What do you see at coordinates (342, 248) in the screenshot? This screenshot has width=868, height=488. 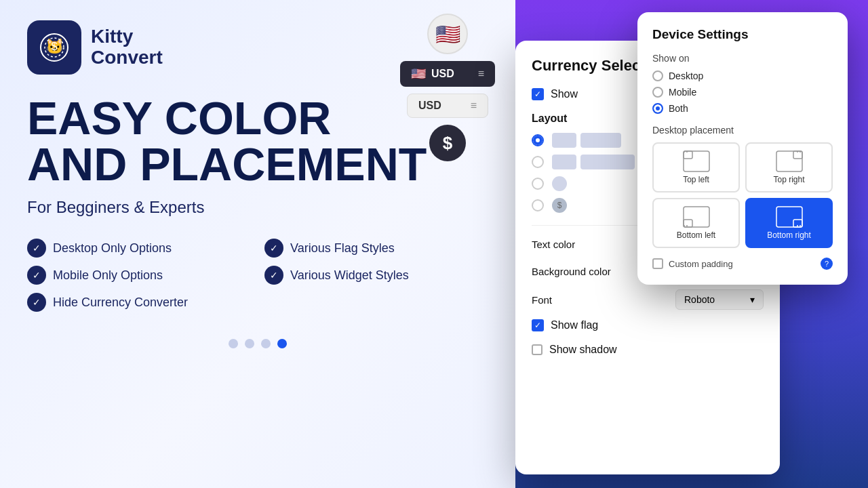 I see `feature-label-2: Various Flag Styles` at bounding box center [342, 248].